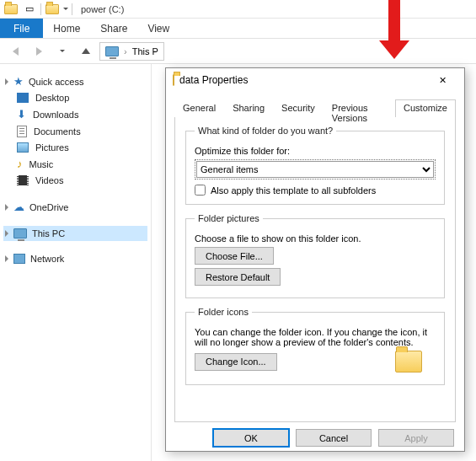 The image size is (476, 461). I want to click on group-folder-icons: Folder icons You can change the folder i…, so click(315, 346).